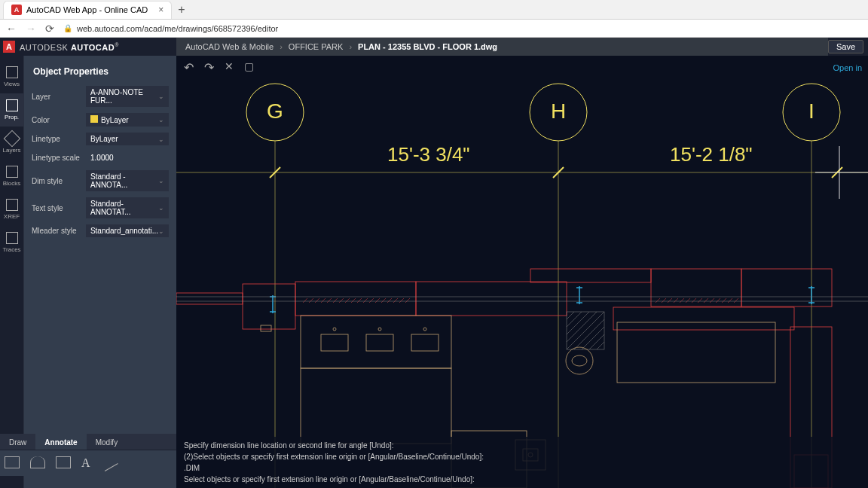  Describe the element at coordinates (12, 172) in the screenshot. I see `blocks-icon` at that location.